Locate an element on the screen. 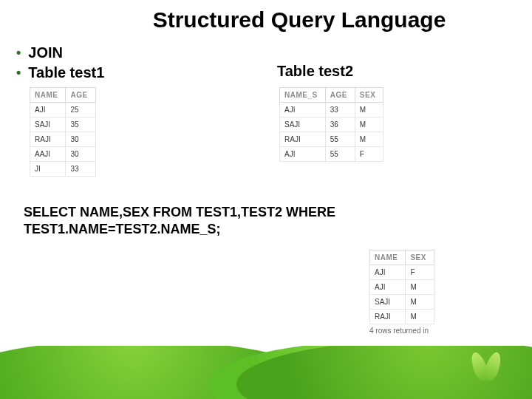 The width and height of the screenshot is (532, 399). table-row: AJI55F is located at coordinates (332, 154).